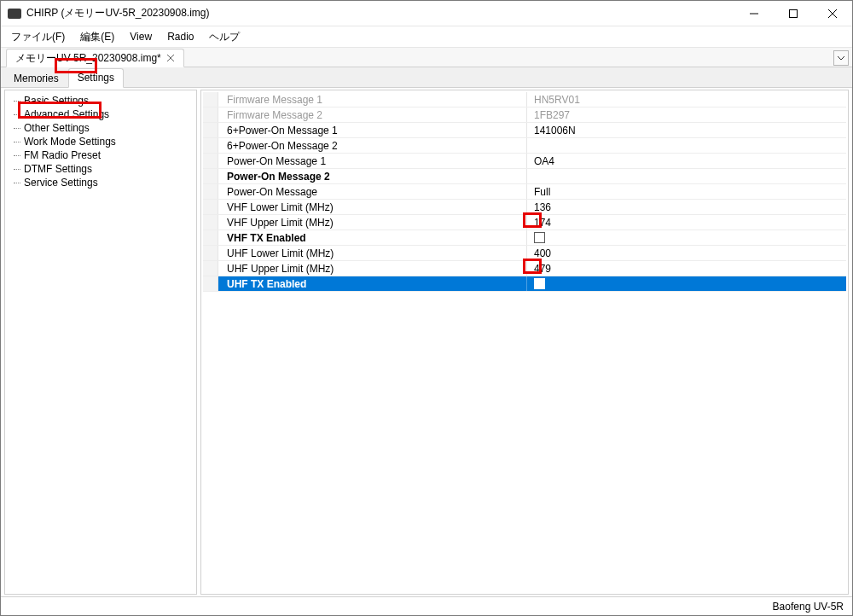  Describe the element at coordinates (89, 58) in the screenshot. I see `document-tab-label: メモリーUV-5R_20230908.img*` at that location.